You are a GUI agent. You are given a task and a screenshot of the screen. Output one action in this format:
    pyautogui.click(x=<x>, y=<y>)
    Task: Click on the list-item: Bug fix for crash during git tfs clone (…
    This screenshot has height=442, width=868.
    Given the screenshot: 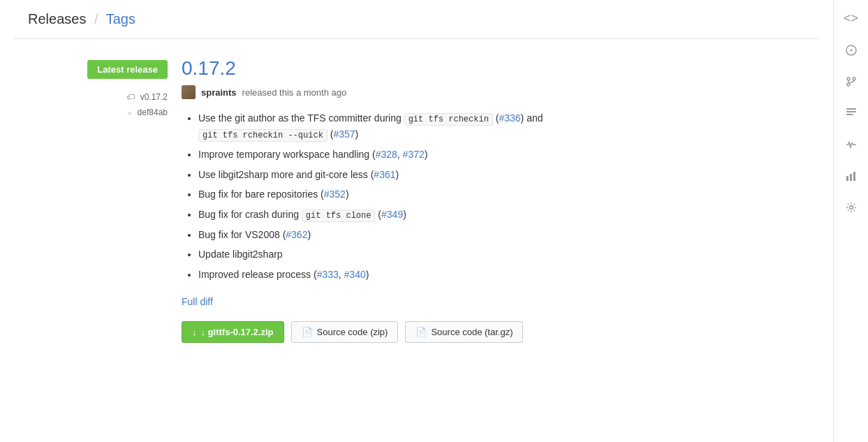 What is the action you would take?
    pyautogui.click(x=501, y=215)
    